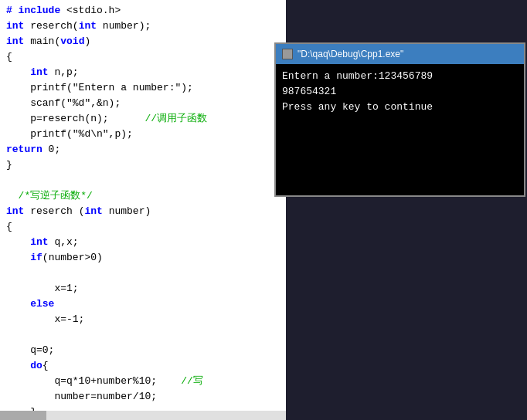  Describe the element at coordinates (143, 227) in the screenshot. I see `code-line-15: {` at that location.